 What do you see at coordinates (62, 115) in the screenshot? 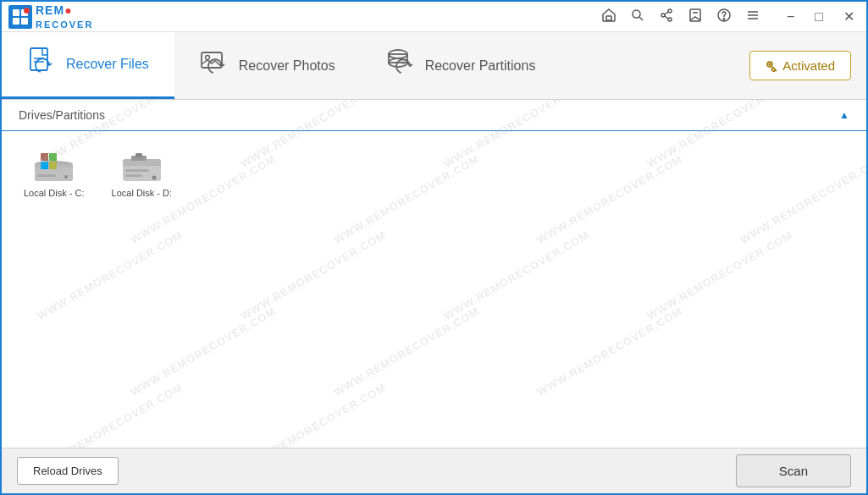
I see `section-title: Drives/Partitions` at bounding box center [62, 115].